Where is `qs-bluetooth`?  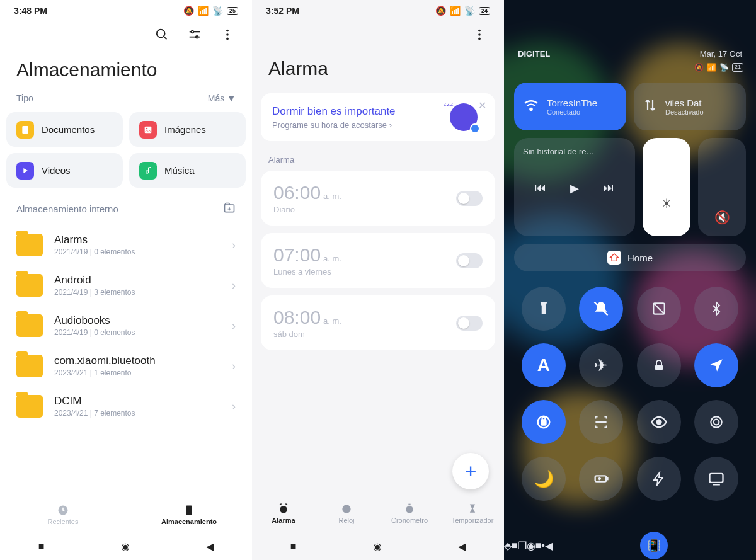
qs-bluetooth is located at coordinates (716, 309).